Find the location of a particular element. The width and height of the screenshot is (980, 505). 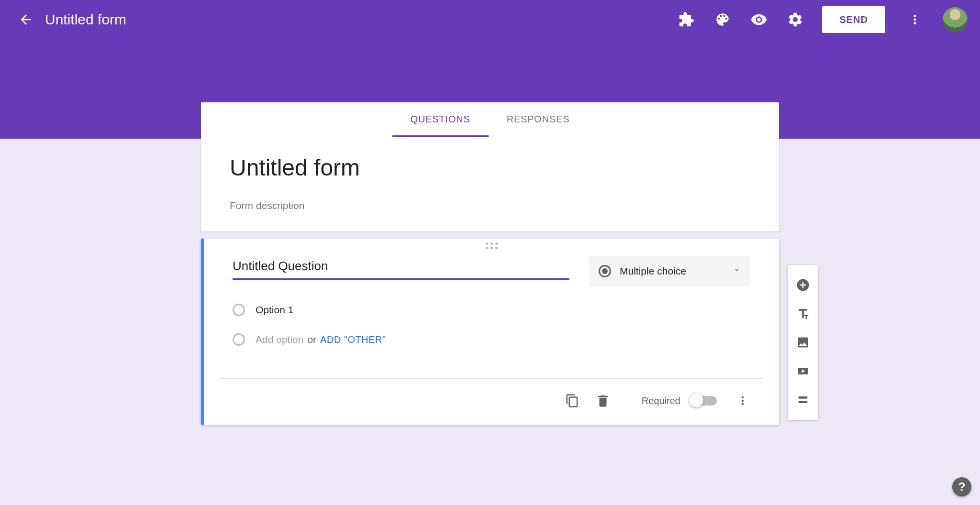

drag-icon is located at coordinates (492, 246).